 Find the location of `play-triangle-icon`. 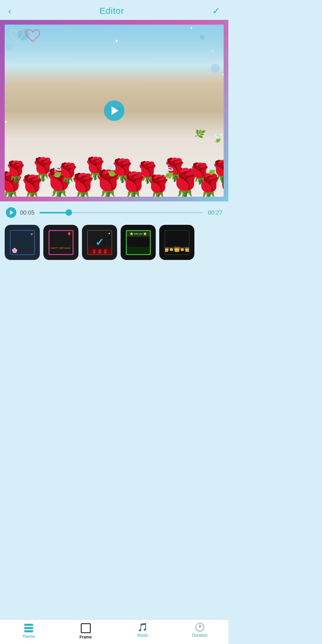

play-triangle-icon is located at coordinates (115, 111).